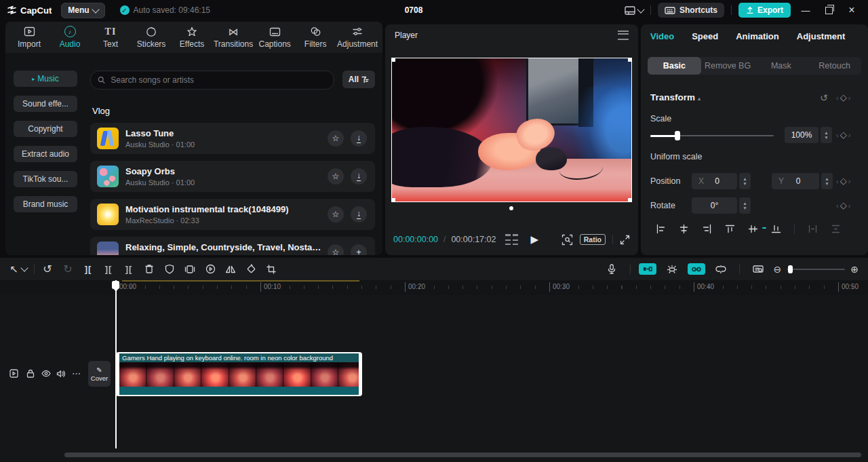 This screenshot has width=868, height=462. Describe the element at coordinates (233, 176) in the screenshot. I see `song-item-soapy-orbs: Soapy Orbs Ausku Studio · 01:00 ☆ ↓` at that location.